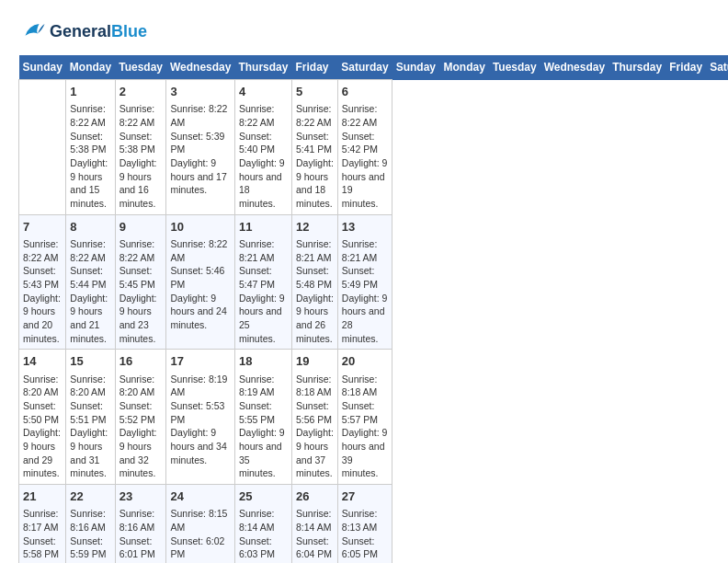 This screenshot has width=728, height=563. What do you see at coordinates (263, 524) in the screenshot?
I see `day-cell: 25Sunrise: 8:14 AMSunset: 6:03 PMDayligh…` at bounding box center [263, 524].